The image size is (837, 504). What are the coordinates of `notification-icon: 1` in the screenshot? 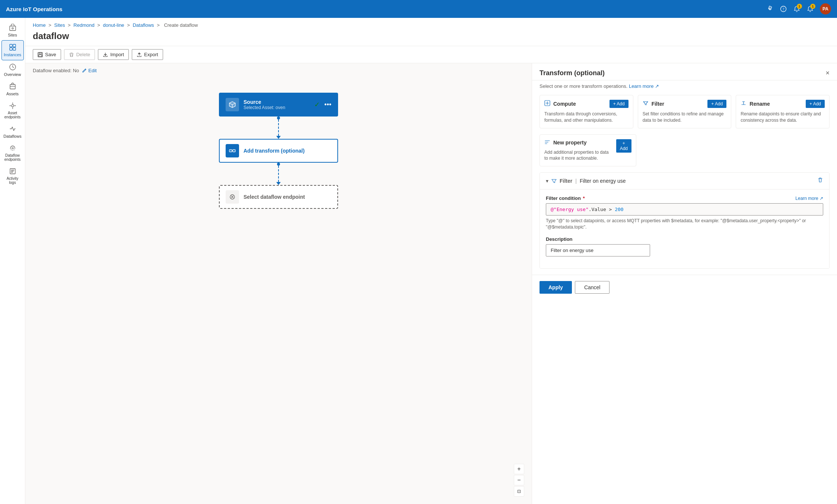 It's located at (797, 9).